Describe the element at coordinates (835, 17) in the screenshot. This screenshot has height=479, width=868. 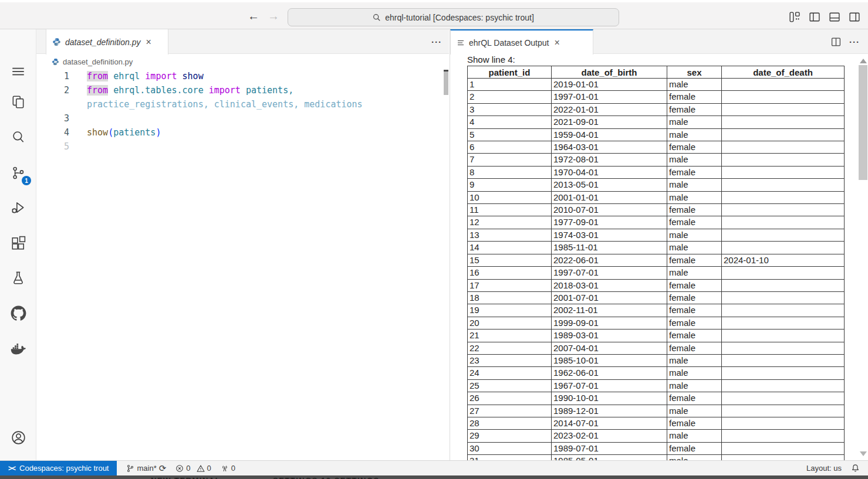
I see `toggle-panel-icon` at that location.